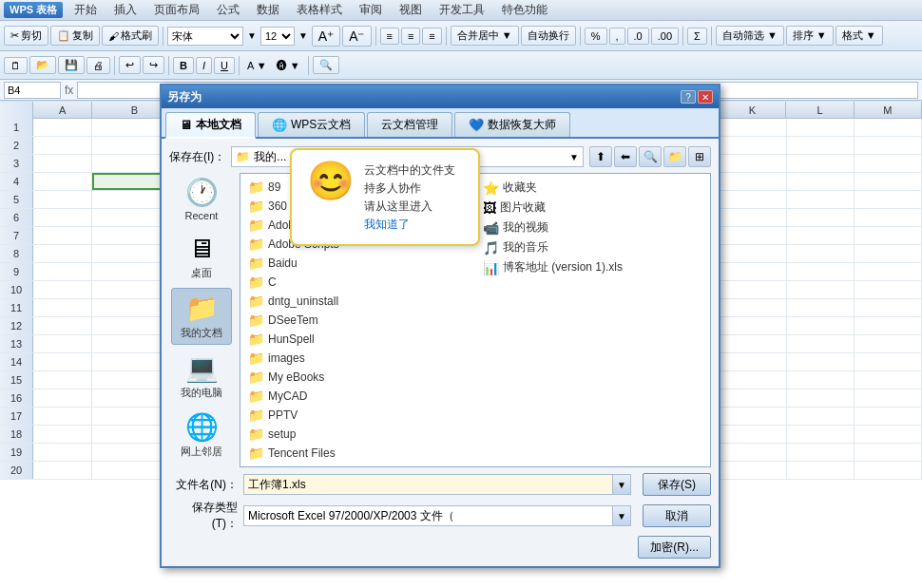  What do you see at coordinates (312, 124) in the screenshot?
I see `tab-wps-cloud: 🌐 WPS云文档` at bounding box center [312, 124].